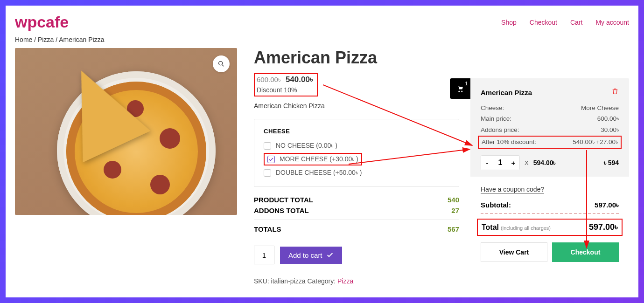 The height and width of the screenshot is (303, 644). What do you see at coordinates (506, 92) in the screenshot?
I see `cart-item-title: American Pizza` at bounding box center [506, 92].